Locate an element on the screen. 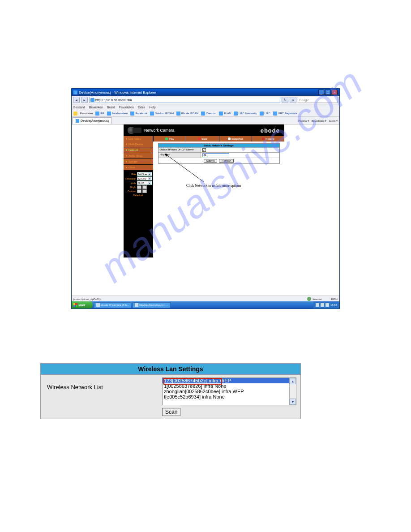 This screenshot has height=532, width=411. menu-beeld: Beeld is located at coordinates (111, 107).